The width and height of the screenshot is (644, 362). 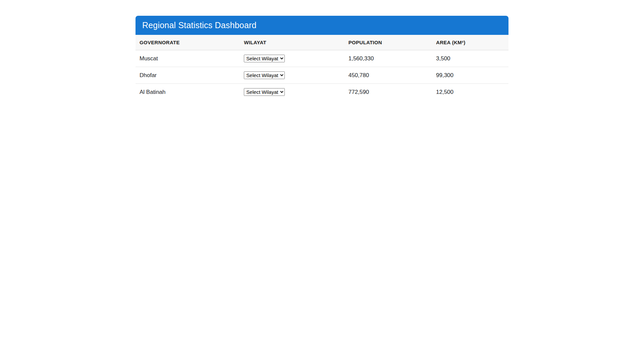 I want to click on governorate-cell: Al Batinah, so click(x=188, y=92).